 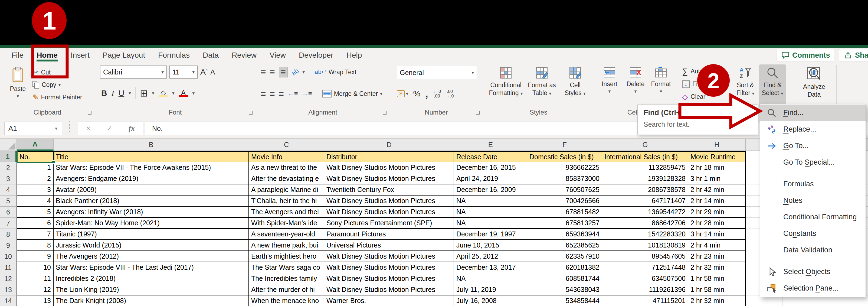 I want to click on cell: December 16, 2015, so click(x=491, y=168).